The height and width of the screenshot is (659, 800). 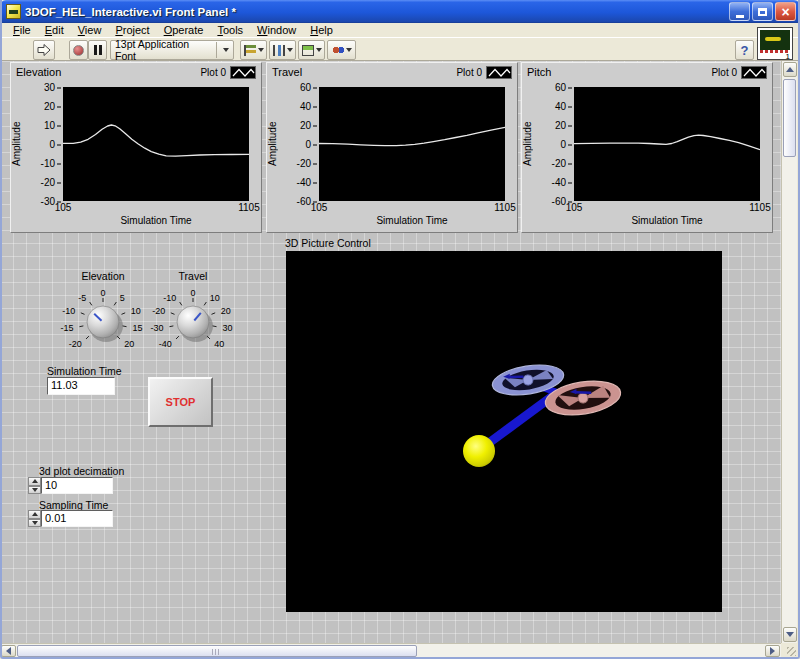 I want to click on resize-objects-button, so click(x=312, y=50).